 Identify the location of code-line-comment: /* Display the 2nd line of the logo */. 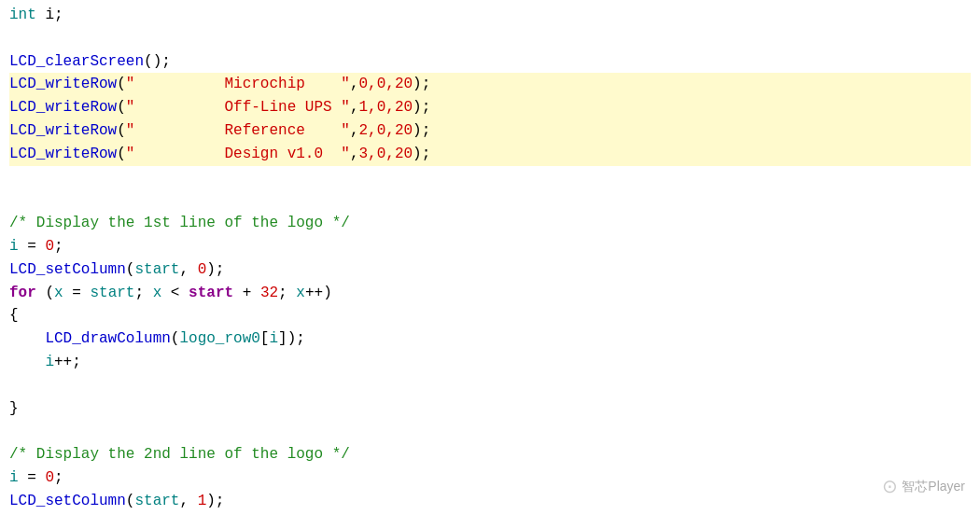
(490, 455).